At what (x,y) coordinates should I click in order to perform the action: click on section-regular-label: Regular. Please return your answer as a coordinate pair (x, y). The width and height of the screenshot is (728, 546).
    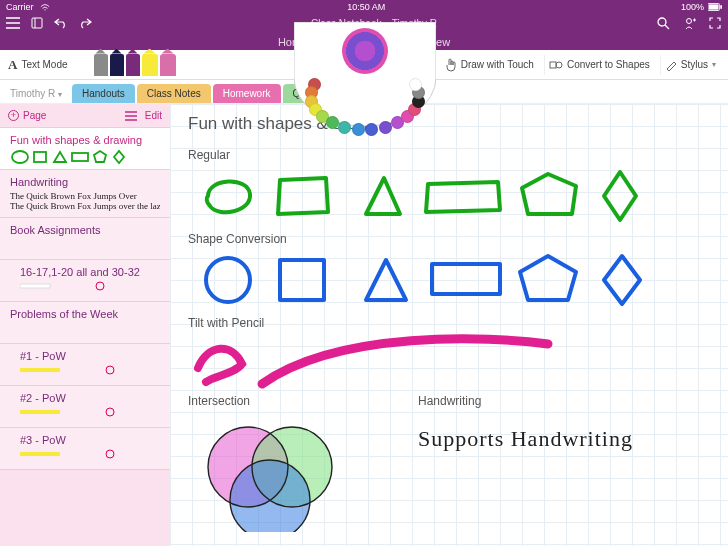
    Looking at the image, I should click on (449, 155).